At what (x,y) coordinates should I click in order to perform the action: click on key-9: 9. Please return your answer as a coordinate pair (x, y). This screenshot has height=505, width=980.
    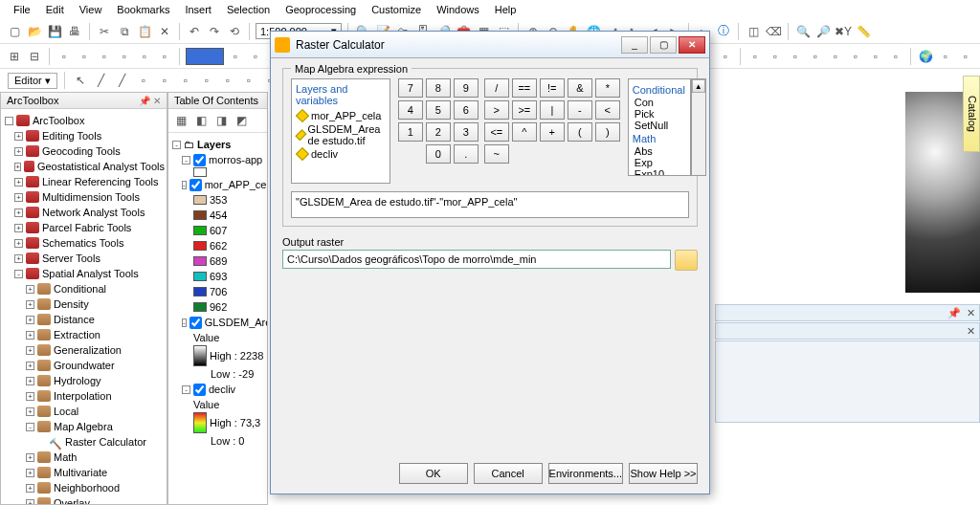
    Looking at the image, I should click on (466, 88).